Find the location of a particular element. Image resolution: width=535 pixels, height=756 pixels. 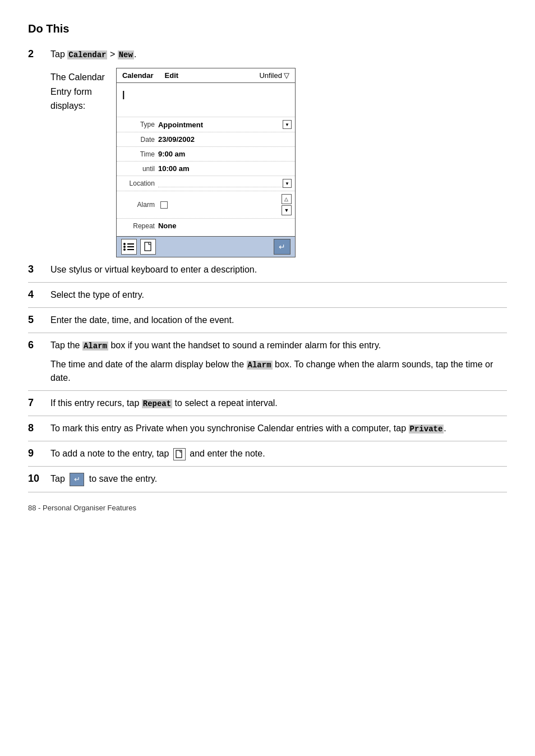

repeat-value: None is located at coordinates (225, 225).